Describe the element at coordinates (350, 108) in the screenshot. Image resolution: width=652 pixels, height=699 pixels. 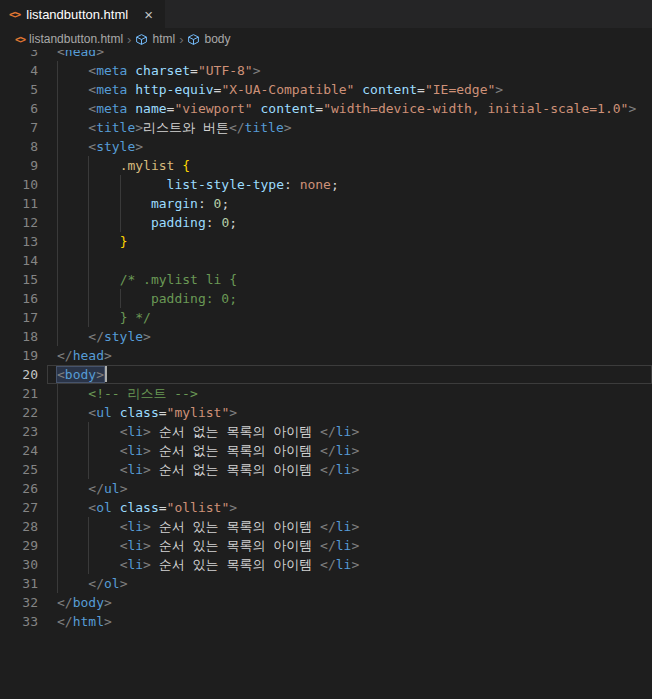
I see `line-content: <meta name="viewport" content="width=dev…` at that location.